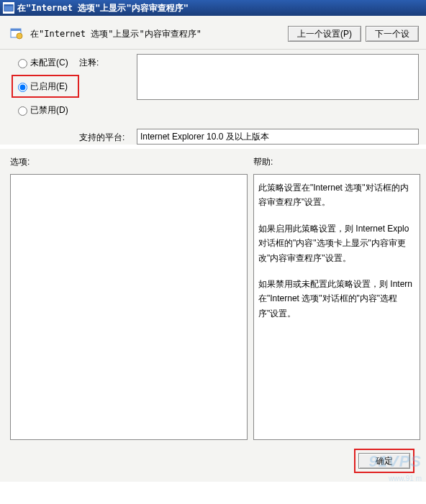 This screenshot has height=504, width=426. I want to click on help-paragraph-2: 如果启用此策略设置，则 Internet Explo对话框的"内容"选项卡上显示…, so click(337, 243).